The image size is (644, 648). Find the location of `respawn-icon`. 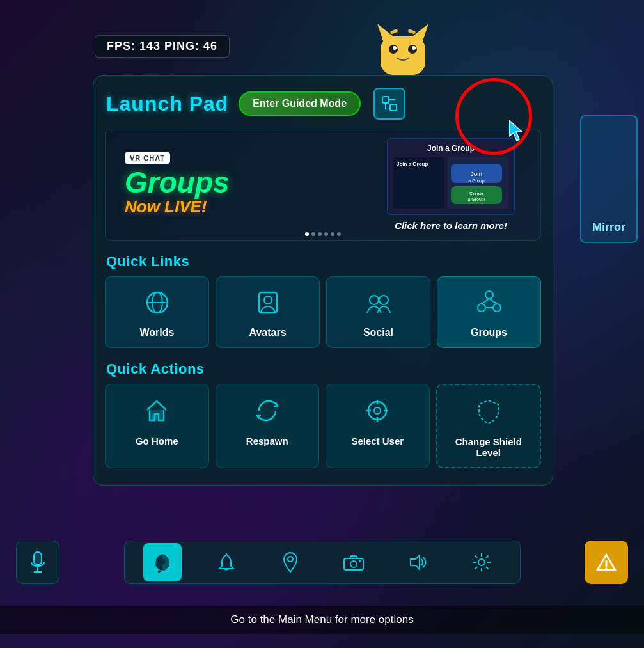

respawn-icon is located at coordinates (267, 413).